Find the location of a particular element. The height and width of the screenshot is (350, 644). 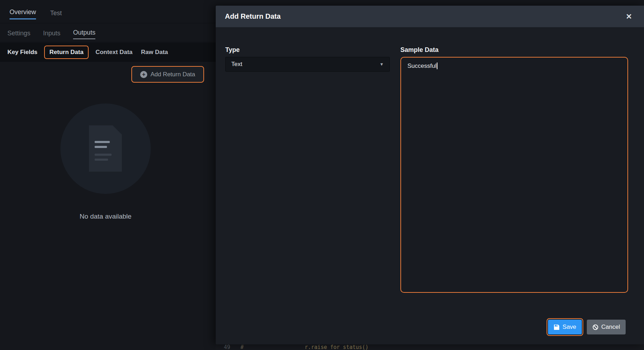

type-select: Text ▼ is located at coordinates (308, 64).